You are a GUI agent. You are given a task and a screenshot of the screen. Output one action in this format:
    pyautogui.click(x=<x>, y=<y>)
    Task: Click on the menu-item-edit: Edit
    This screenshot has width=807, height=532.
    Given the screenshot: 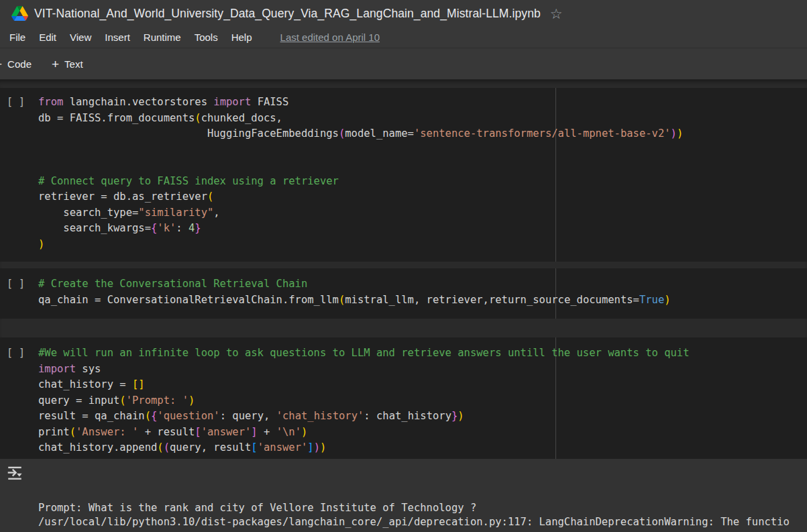 What is the action you would take?
    pyautogui.click(x=48, y=38)
    